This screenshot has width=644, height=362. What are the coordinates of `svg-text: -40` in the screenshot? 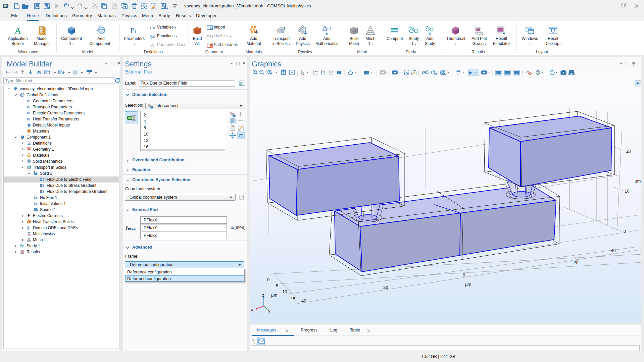 It's located at (613, 250).